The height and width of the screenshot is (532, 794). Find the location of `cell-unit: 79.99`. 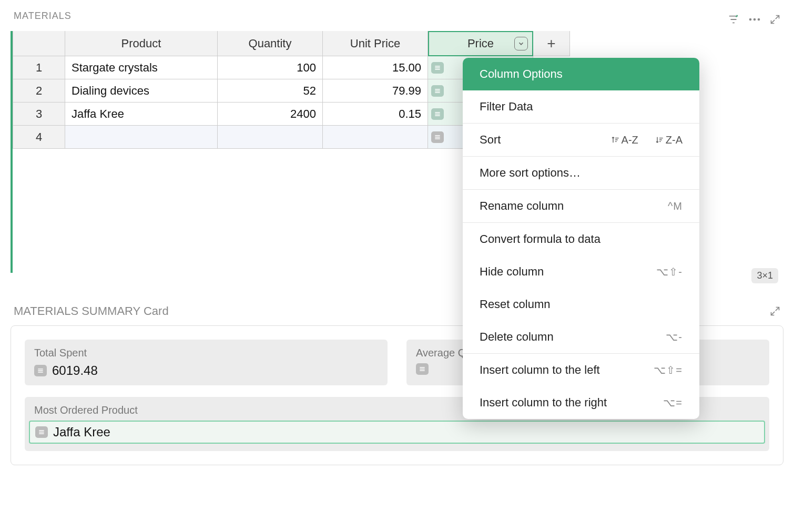

cell-unit: 79.99 is located at coordinates (375, 91).